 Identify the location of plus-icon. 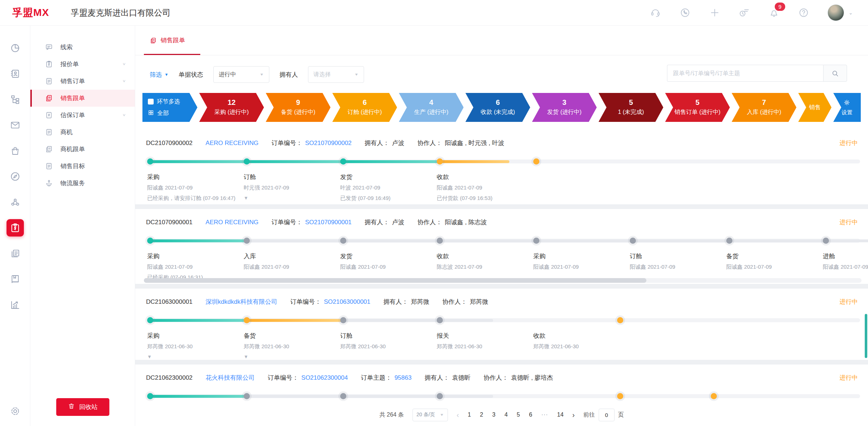
(715, 13).